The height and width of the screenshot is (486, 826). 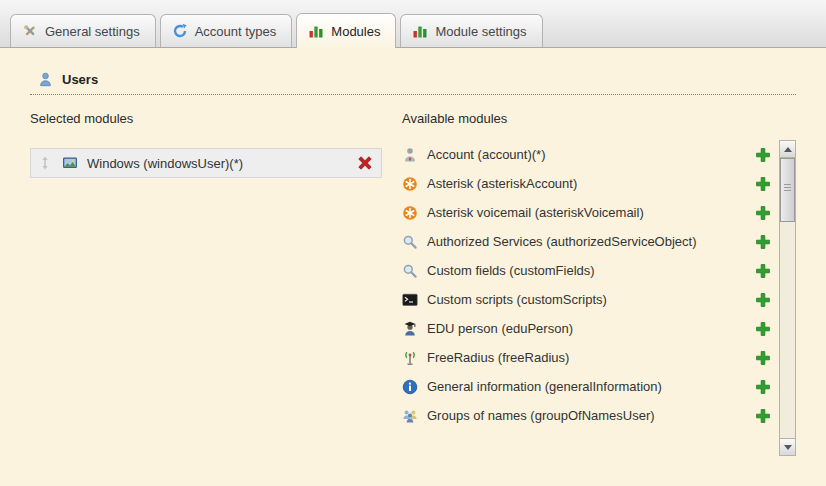 I want to click on tab-module-settings: Module settings, so click(x=471, y=30).